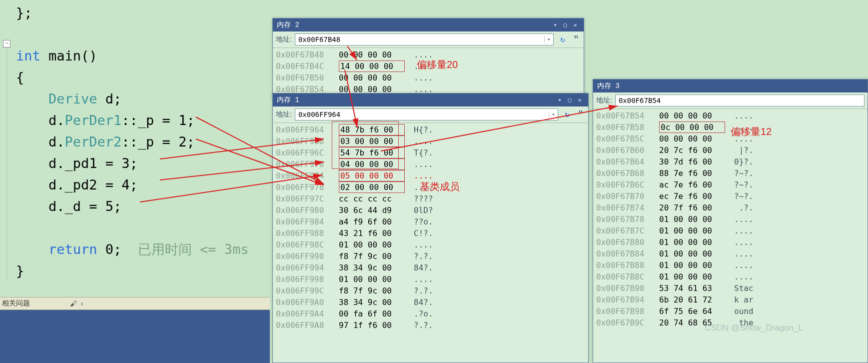 The height and width of the screenshot is (363, 868). What do you see at coordinates (424, 210) in the screenshot?
I see `memory-ascii: 0lD?` at bounding box center [424, 210].